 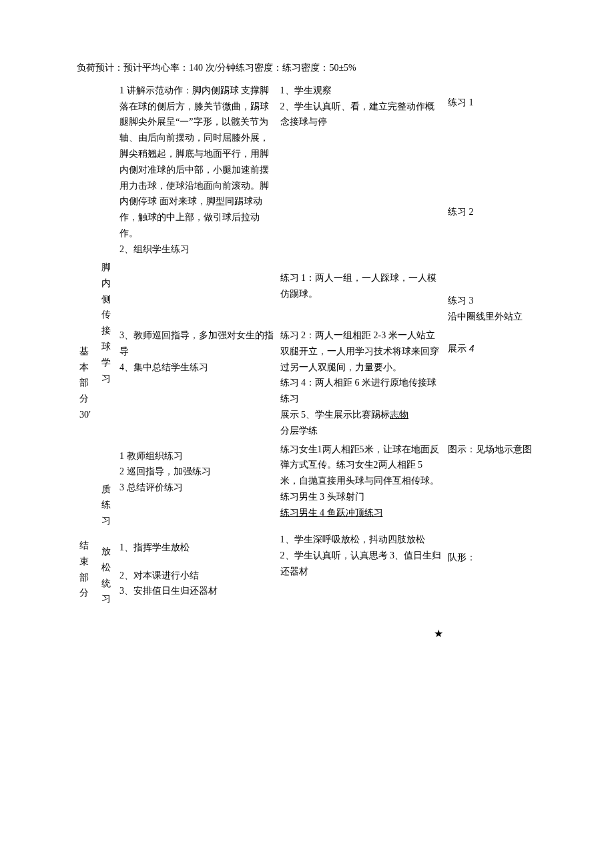 What do you see at coordinates (197, 456) in the screenshot?
I see `teacher-text: 1 教师组织练习` at bounding box center [197, 456].